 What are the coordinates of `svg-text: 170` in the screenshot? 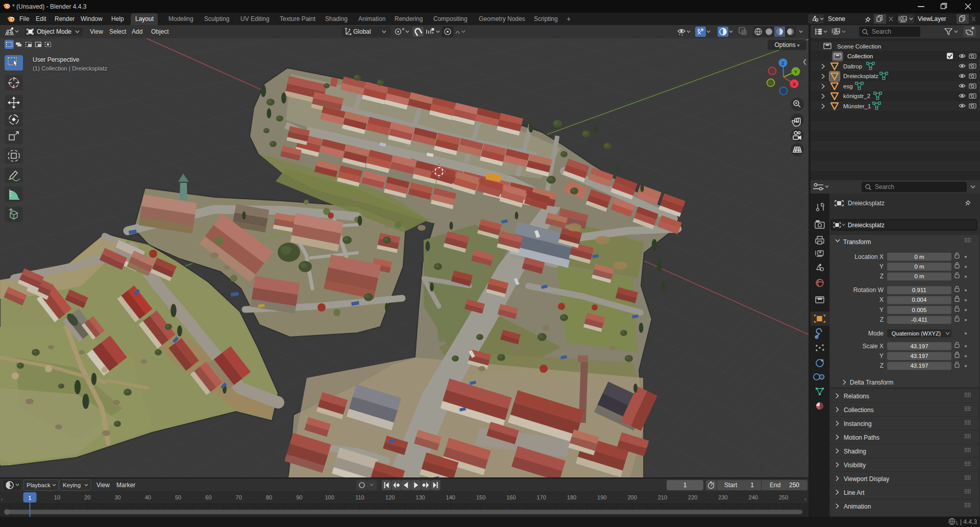 It's located at (542, 497).